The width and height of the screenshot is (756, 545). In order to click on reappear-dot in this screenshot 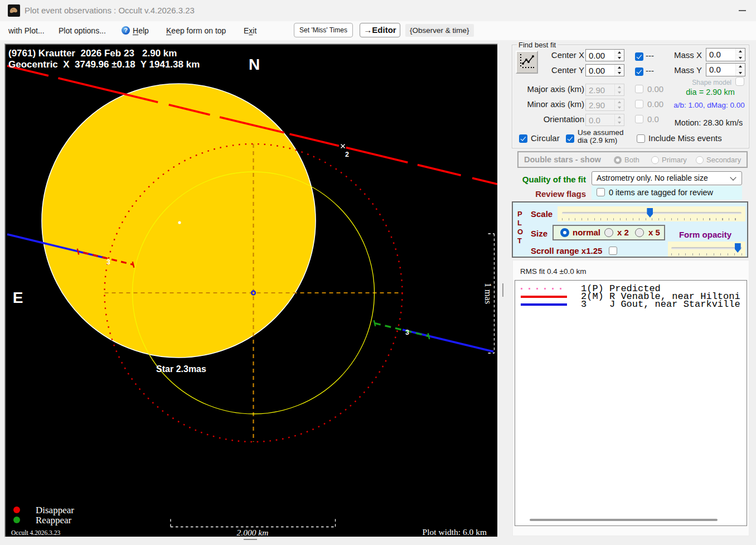, I will do `click(17, 520)`.